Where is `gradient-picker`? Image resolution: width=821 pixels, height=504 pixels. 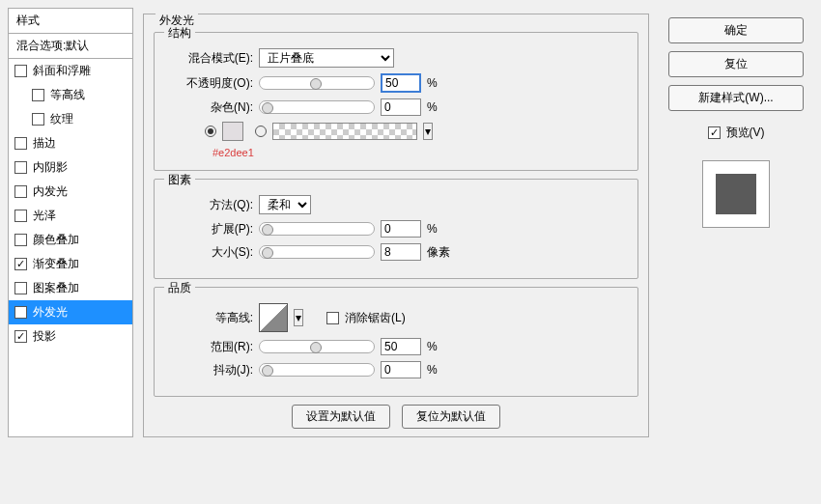
gradient-picker is located at coordinates (345, 131).